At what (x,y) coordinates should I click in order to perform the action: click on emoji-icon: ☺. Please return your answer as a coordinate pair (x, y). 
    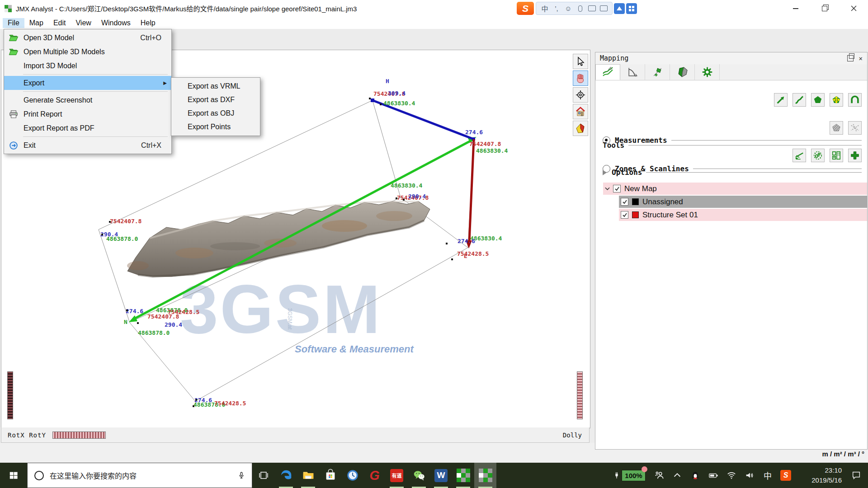
    Looking at the image, I should click on (568, 9).